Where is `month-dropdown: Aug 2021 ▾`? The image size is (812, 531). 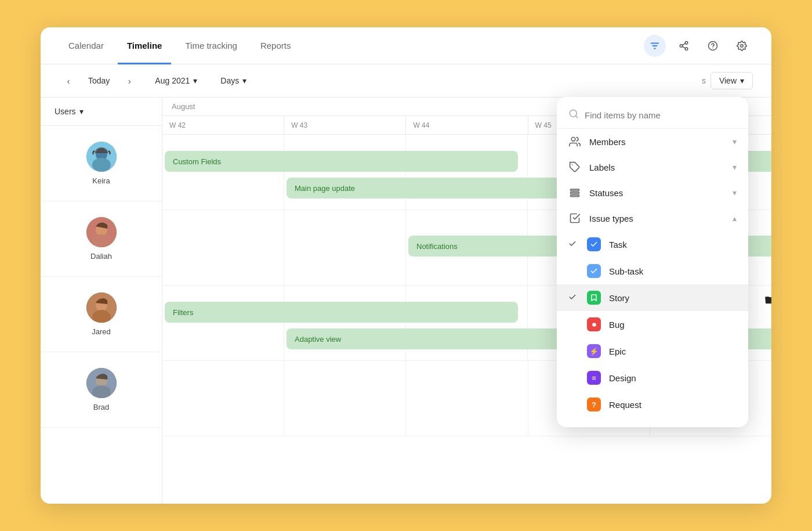 month-dropdown: Aug 2021 ▾ is located at coordinates (176, 81).